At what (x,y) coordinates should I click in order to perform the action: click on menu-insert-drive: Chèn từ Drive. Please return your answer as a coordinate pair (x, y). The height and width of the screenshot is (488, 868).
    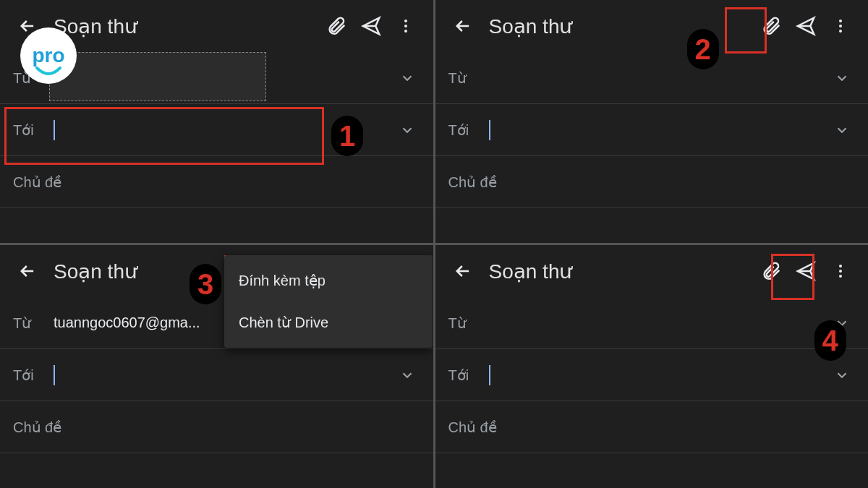
    Looking at the image, I should click on (328, 322).